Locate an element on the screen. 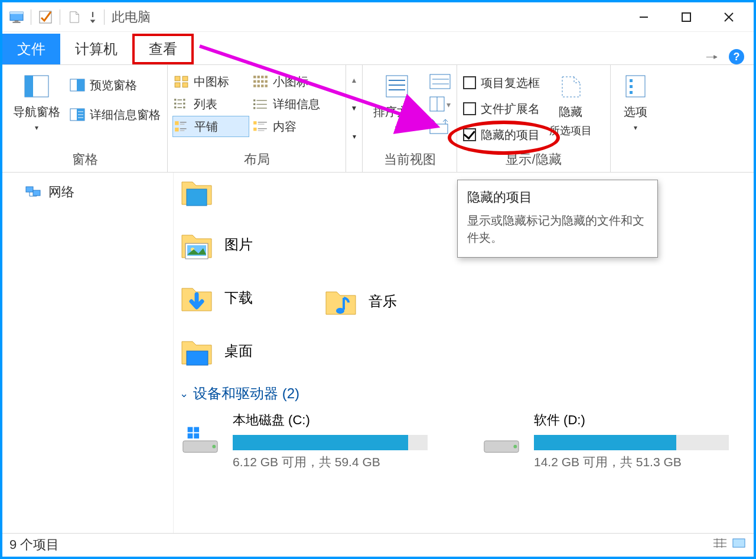 The image size is (756, 559). preview-pane-label: 预览窗格 is located at coordinates (113, 85).